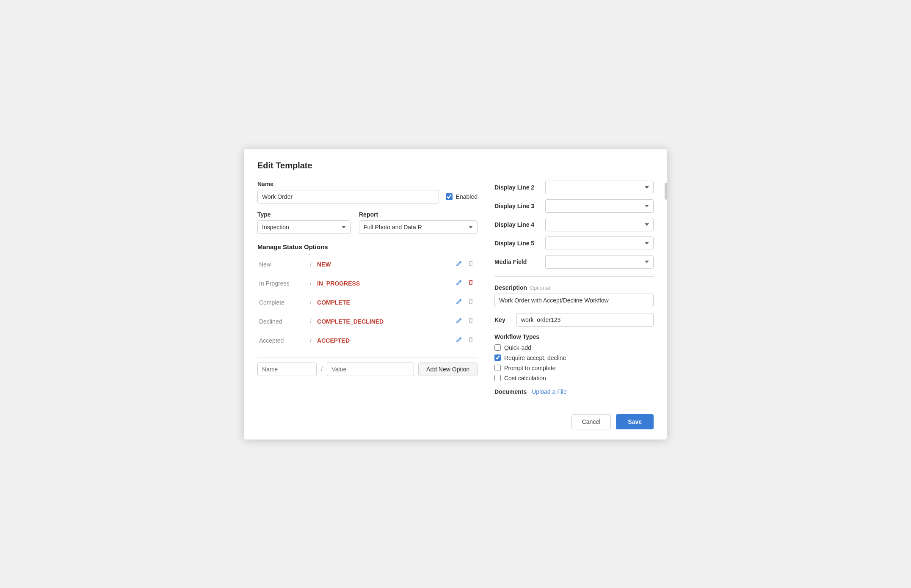 Image resolution: width=911 pixels, height=588 pixels. I want to click on display-line-label: Display Line 3, so click(520, 206).